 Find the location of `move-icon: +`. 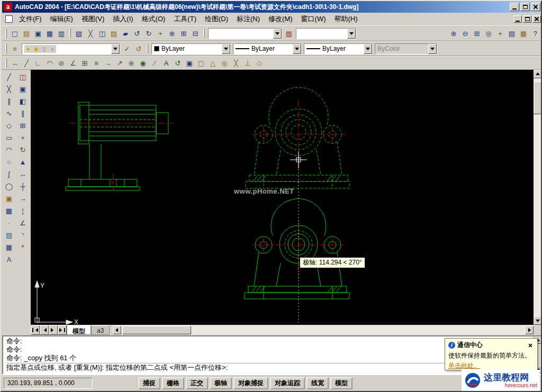

move-icon: + is located at coordinates (23, 138).